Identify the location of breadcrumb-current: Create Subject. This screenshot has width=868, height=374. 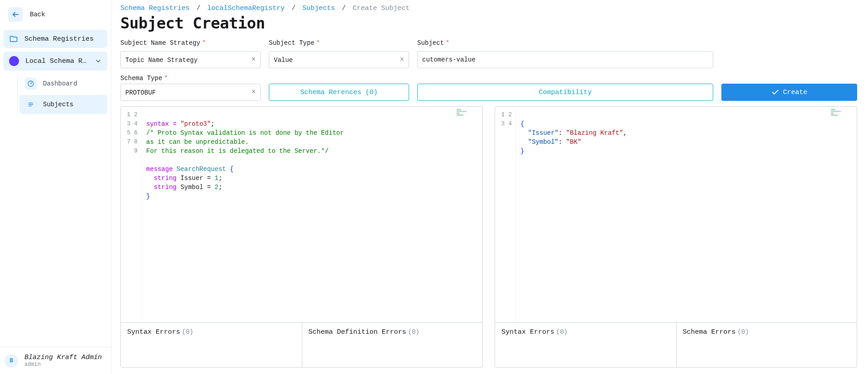
(381, 8).